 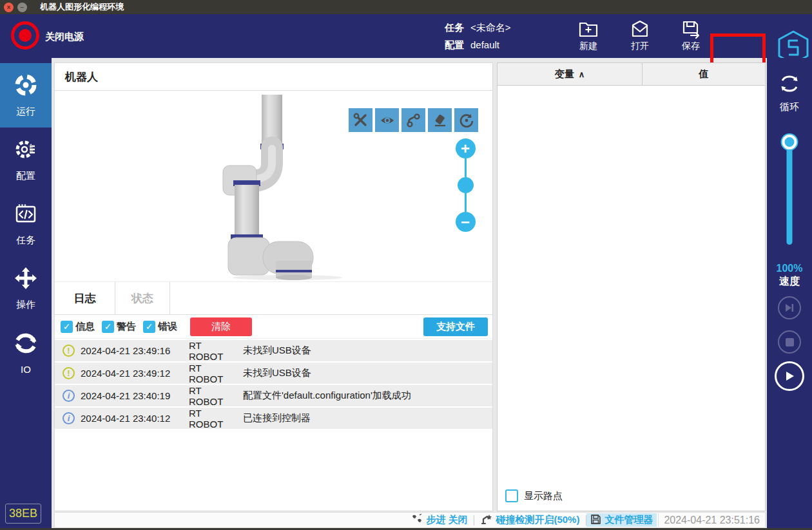 I want to click on value-column-label: 值, so click(x=704, y=75).